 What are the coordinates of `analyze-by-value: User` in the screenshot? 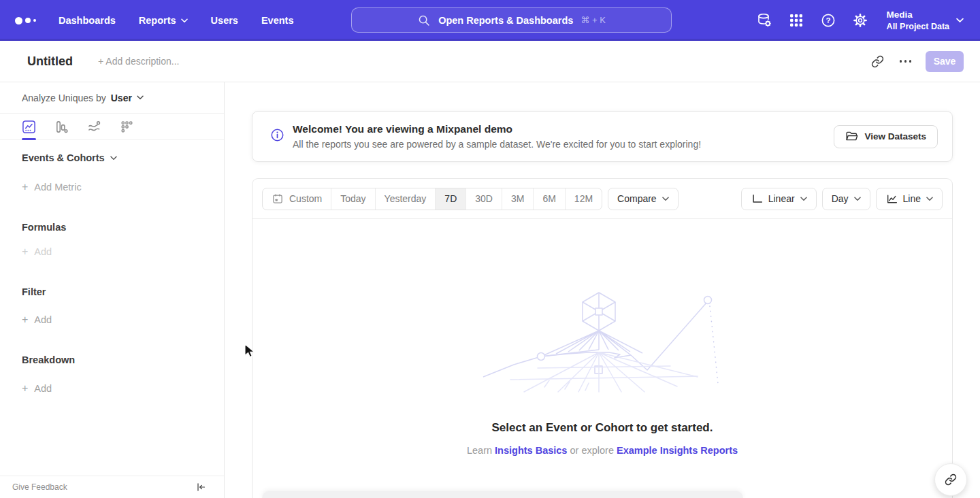 It's located at (121, 98).